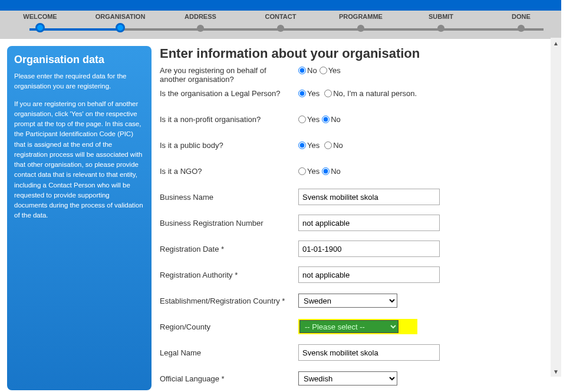  Describe the element at coordinates (369, 223) in the screenshot. I see `input-business-reg` at that location.